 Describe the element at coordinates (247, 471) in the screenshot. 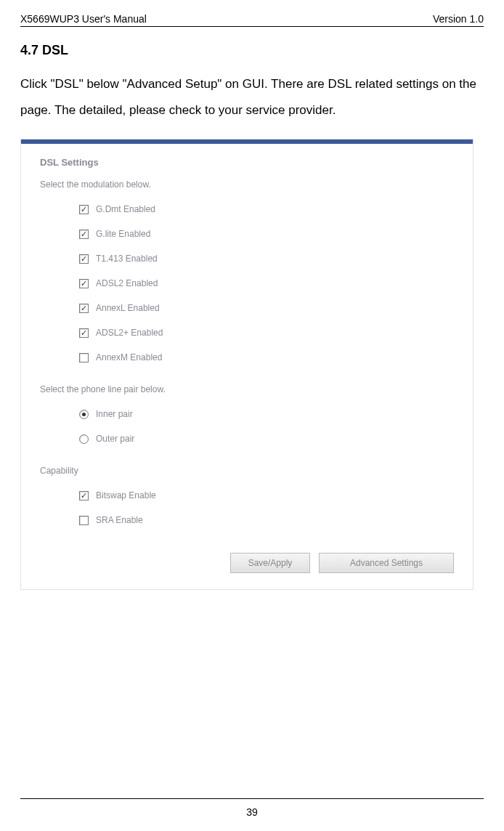

I see `capability-label: Capability` at that location.